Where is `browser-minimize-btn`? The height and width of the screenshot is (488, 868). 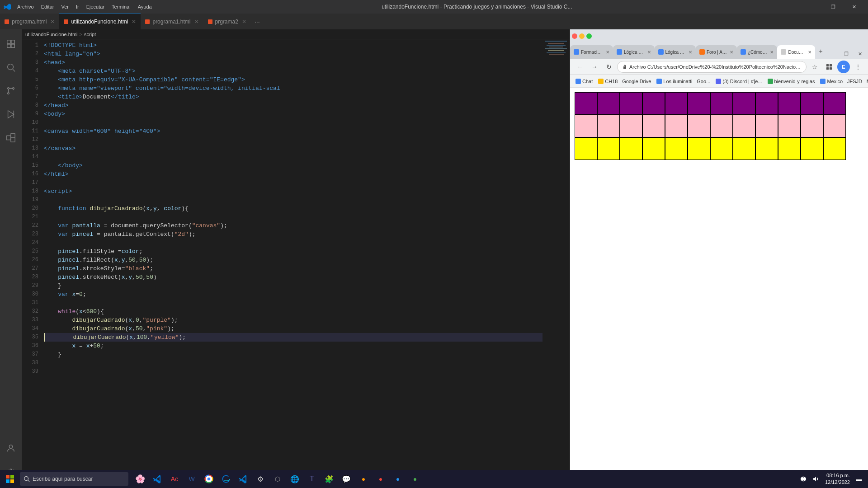
browser-minimize-btn is located at coordinates (582, 36).